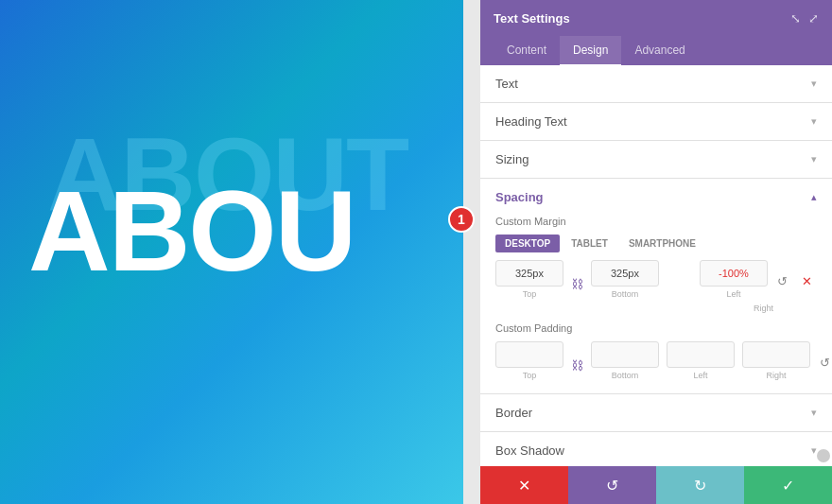  Describe the element at coordinates (529, 273) in the screenshot. I see `margin-top-input` at that location.